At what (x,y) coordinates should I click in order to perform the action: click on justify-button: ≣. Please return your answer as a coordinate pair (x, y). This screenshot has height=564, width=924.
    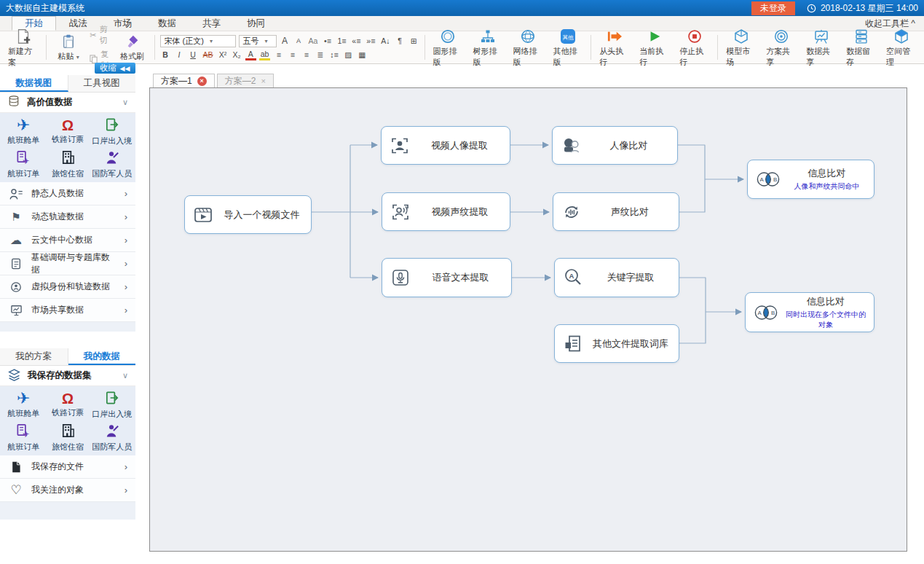
    Looking at the image, I should click on (320, 55).